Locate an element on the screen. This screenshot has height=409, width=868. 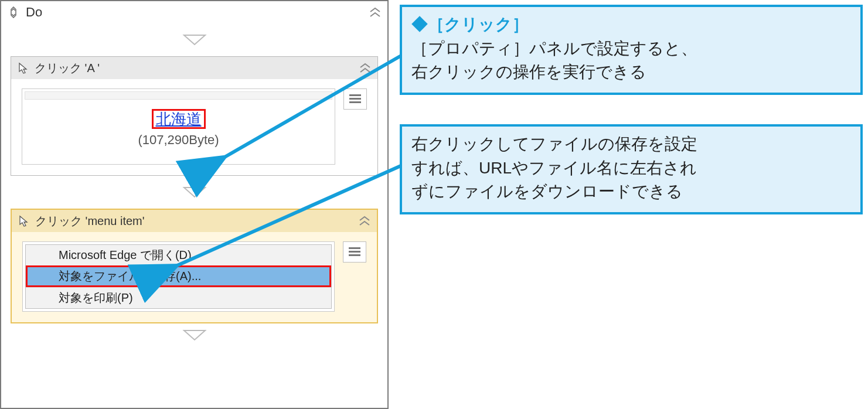
connector-bottom is located at coordinates (195, 335).